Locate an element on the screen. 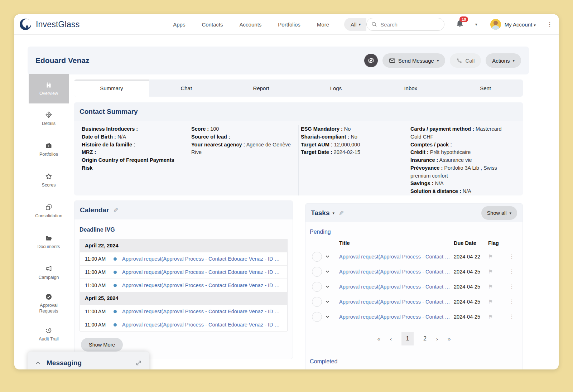 The height and width of the screenshot is (392, 573). search-scope-value: All is located at coordinates (354, 24).